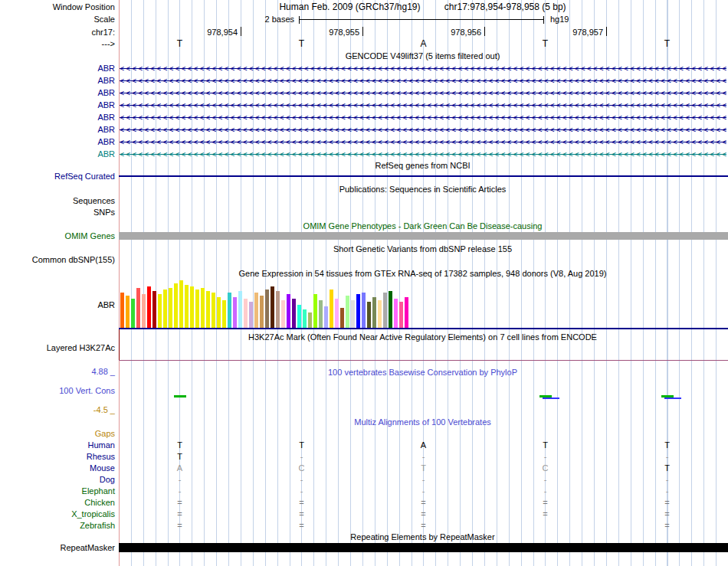 The image size is (728, 566). Describe the element at coordinates (57, 433) in the screenshot. I see `multiz-species-label: Gaps` at that location.